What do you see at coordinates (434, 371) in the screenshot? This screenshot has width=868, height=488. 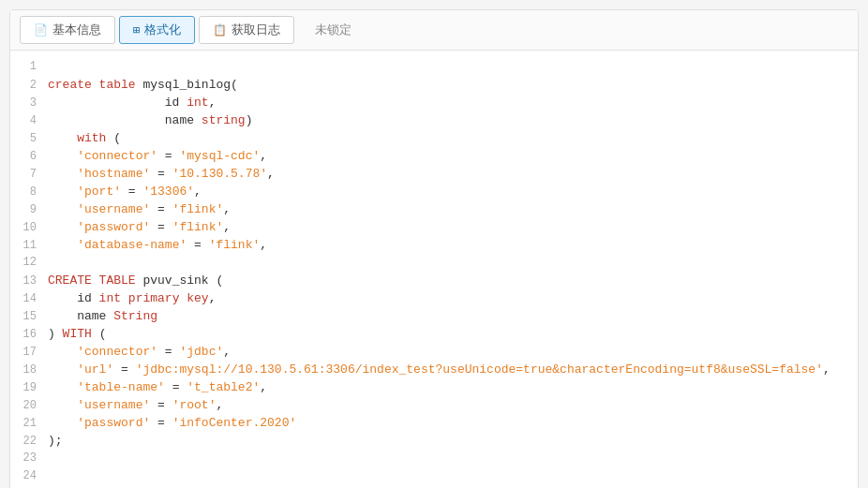 I see `code-line: 18 'url' = 'jdbc:mysql://10.130.5.61:330…` at bounding box center [434, 371].